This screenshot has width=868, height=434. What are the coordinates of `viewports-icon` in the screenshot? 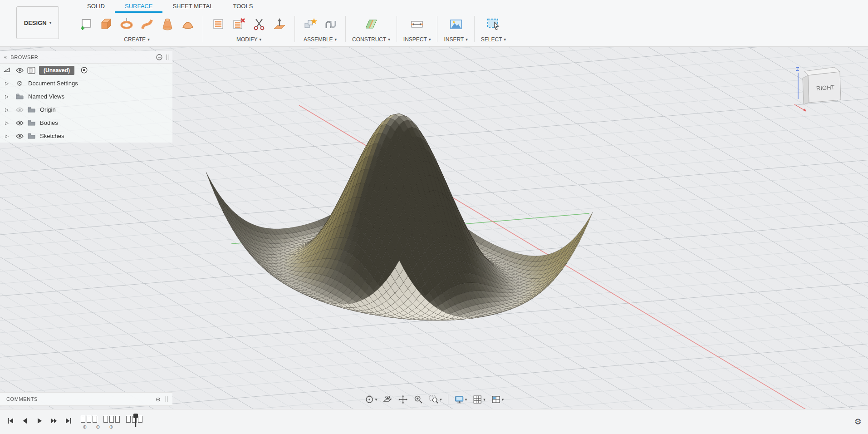 It's located at (496, 399).